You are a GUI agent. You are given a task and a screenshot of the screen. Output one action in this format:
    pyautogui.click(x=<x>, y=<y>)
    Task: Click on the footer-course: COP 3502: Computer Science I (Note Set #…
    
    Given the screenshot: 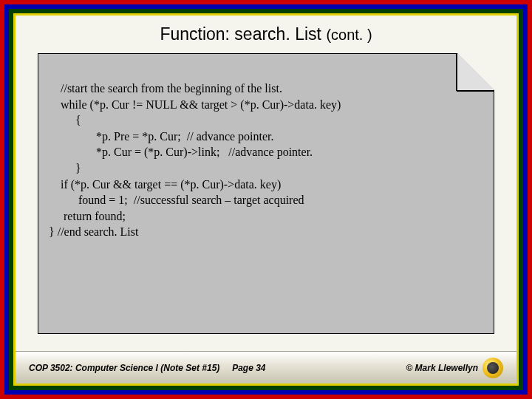 What is the action you would take?
    pyautogui.click(x=130, y=368)
    